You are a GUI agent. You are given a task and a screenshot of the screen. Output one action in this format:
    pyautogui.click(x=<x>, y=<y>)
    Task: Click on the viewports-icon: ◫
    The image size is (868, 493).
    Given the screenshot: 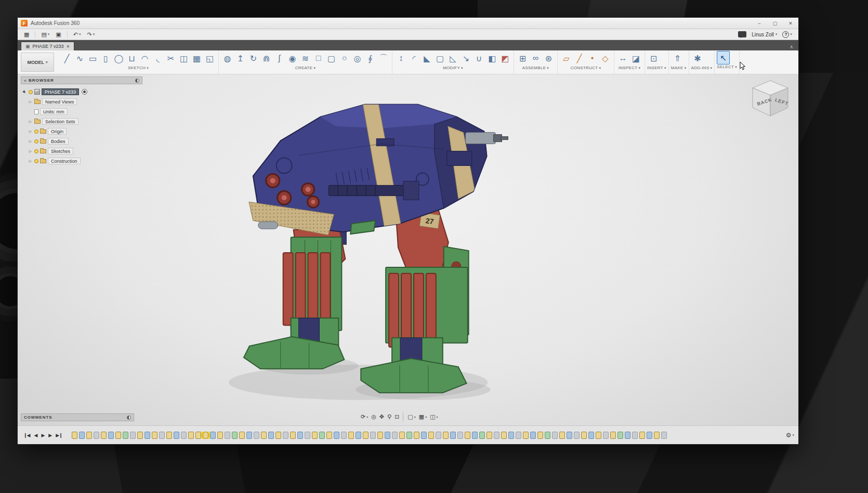 What is the action you would take?
    pyautogui.click(x=433, y=417)
    